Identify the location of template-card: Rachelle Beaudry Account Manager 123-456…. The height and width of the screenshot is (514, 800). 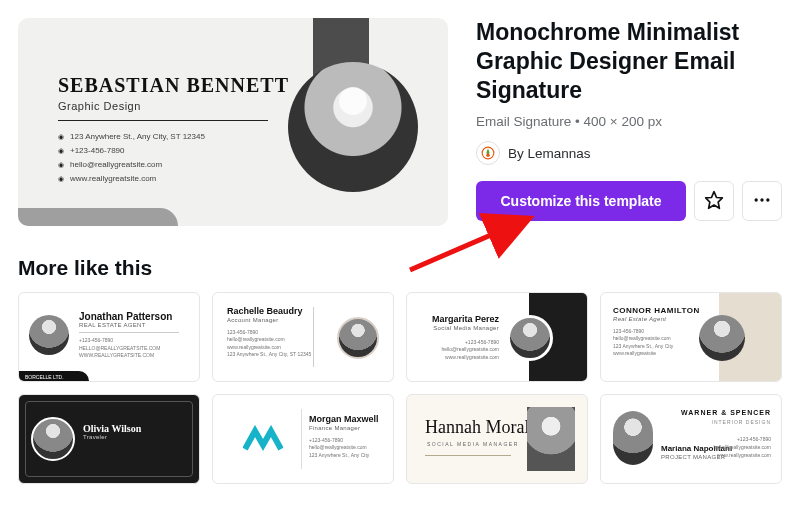
(303, 337).